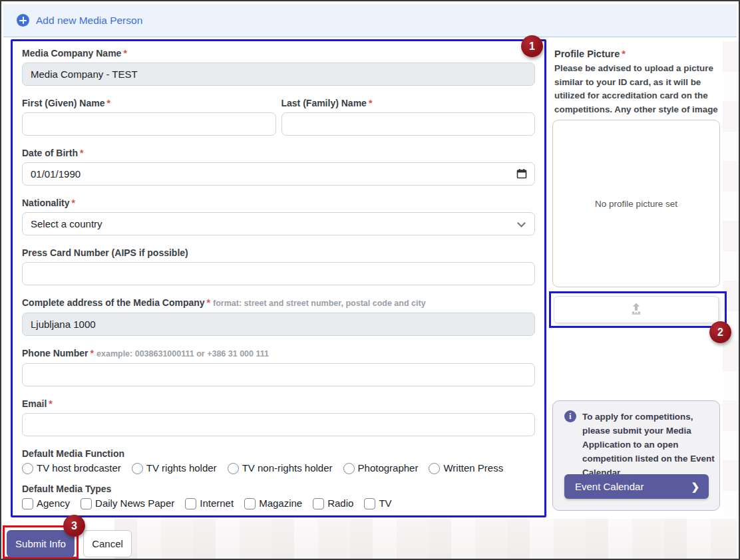  Describe the element at coordinates (532, 47) in the screenshot. I see `annotation-badge-1: 1` at that location.